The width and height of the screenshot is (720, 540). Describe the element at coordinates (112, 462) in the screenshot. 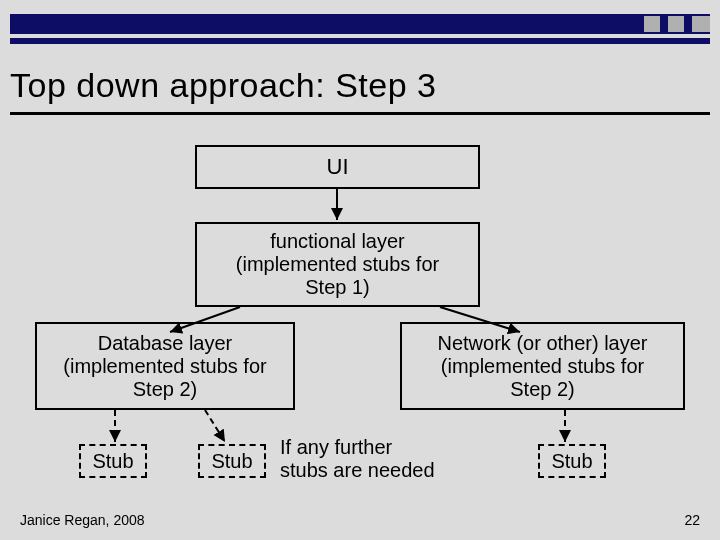

I see `box-stub1-label: Stub` at that location.